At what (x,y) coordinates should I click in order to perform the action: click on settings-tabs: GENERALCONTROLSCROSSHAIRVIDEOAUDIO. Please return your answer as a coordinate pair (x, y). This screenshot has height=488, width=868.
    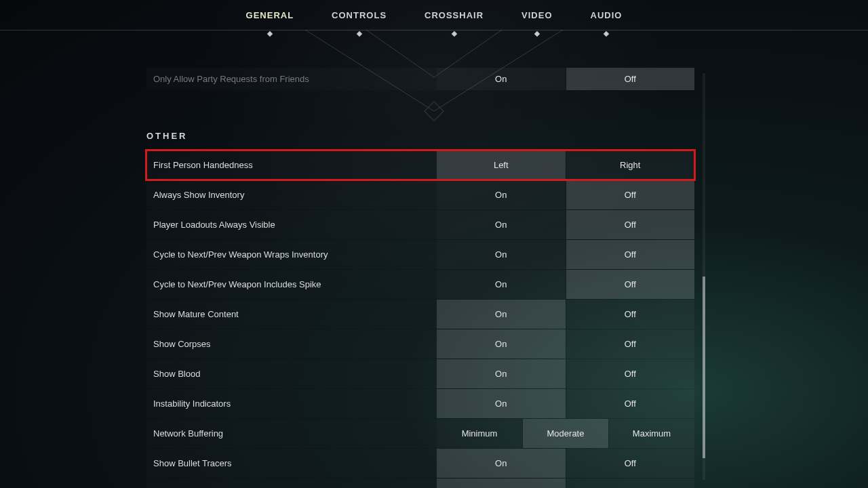
    Looking at the image, I should click on (434, 15).